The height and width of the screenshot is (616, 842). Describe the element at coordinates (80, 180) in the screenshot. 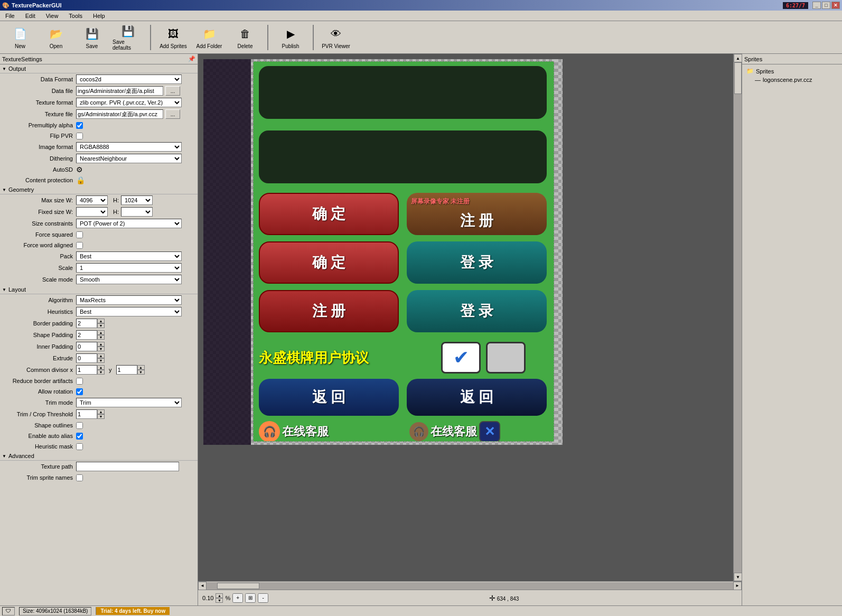

I see `content-protection-icon: 🔒` at that location.